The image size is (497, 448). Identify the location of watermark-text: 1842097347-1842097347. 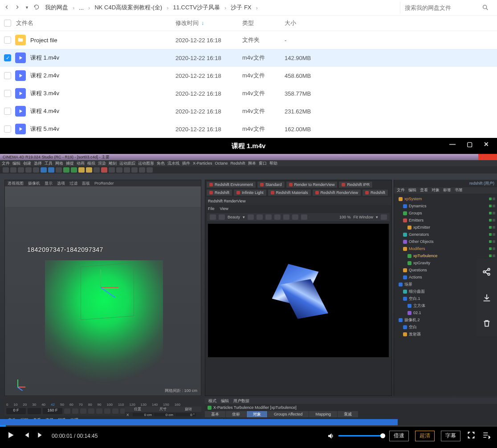
(65, 250).